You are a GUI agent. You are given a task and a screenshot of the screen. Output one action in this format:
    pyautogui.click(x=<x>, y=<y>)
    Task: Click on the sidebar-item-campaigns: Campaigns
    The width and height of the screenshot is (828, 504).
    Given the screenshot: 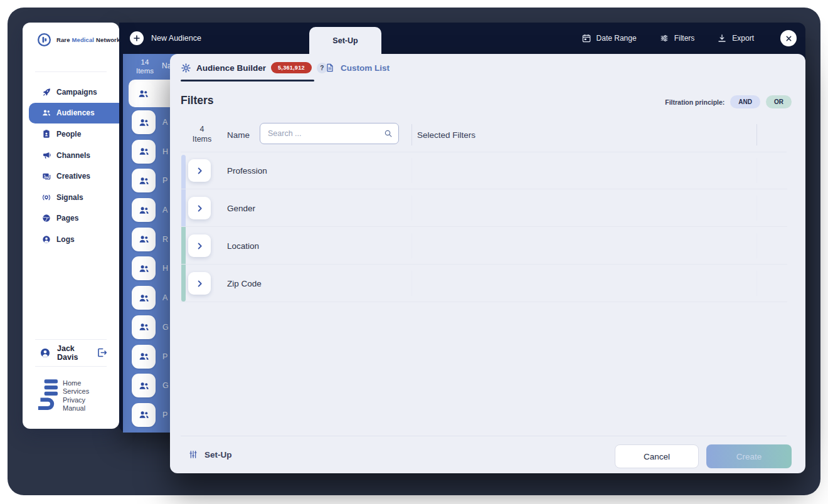 What is the action you would take?
    pyautogui.click(x=71, y=92)
    